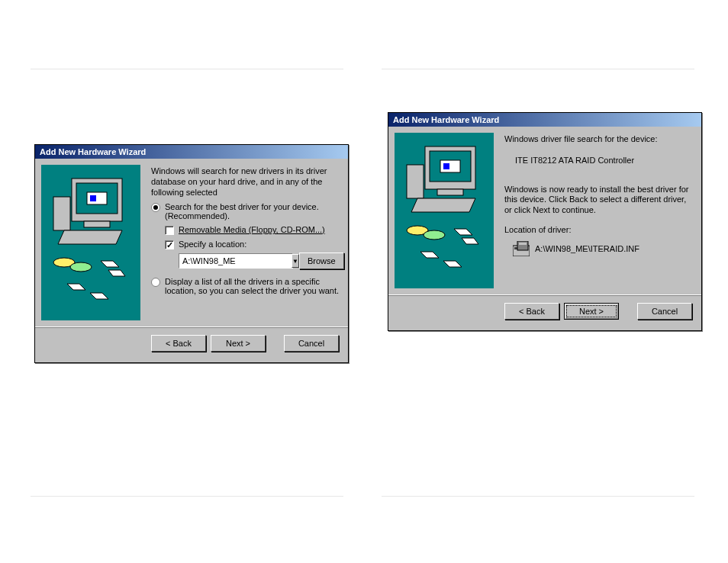  What do you see at coordinates (169, 245) in the screenshot?
I see `checkbox-specify-location` at bounding box center [169, 245].